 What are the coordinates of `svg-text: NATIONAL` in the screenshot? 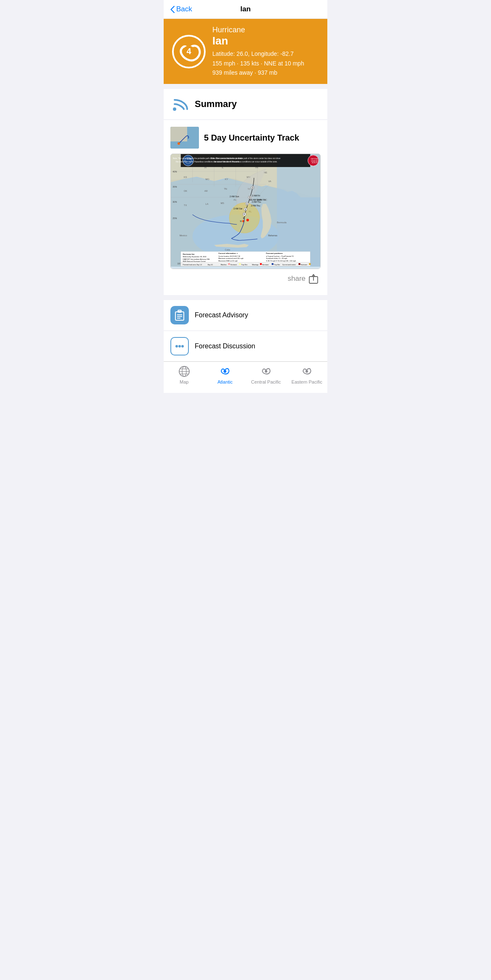 It's located at (315, 159).